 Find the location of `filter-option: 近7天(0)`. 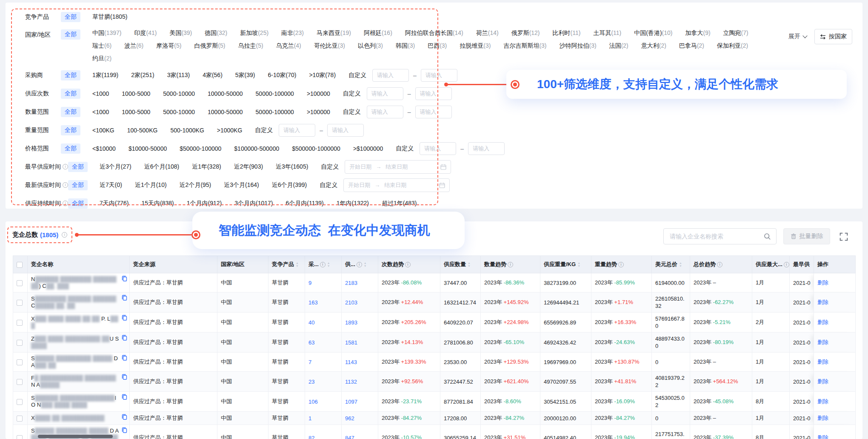

filter-option: 近7天(0) is located at coordinates (111, 185).